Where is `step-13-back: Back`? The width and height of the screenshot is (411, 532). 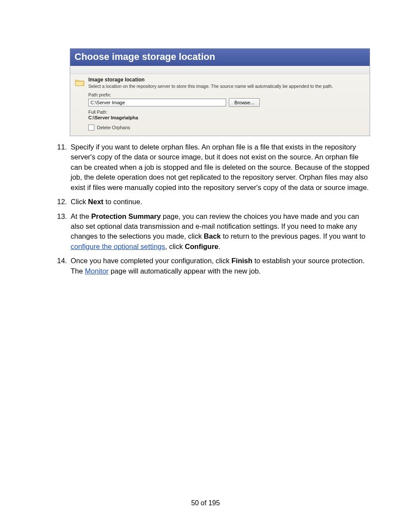 step-13-back: Back is located at coordinates (212, 236).